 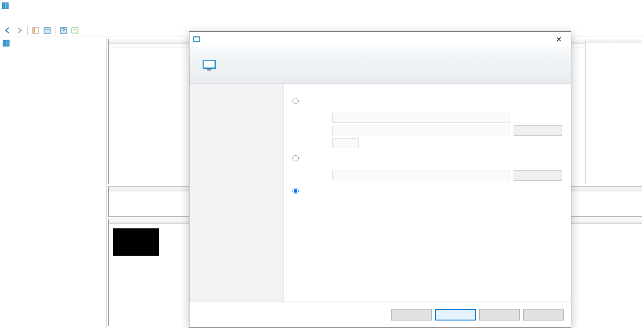 What do you see at coordinates (27, 18) in the screenshot?
I see `menu-view` at bounding box center [27, 18].